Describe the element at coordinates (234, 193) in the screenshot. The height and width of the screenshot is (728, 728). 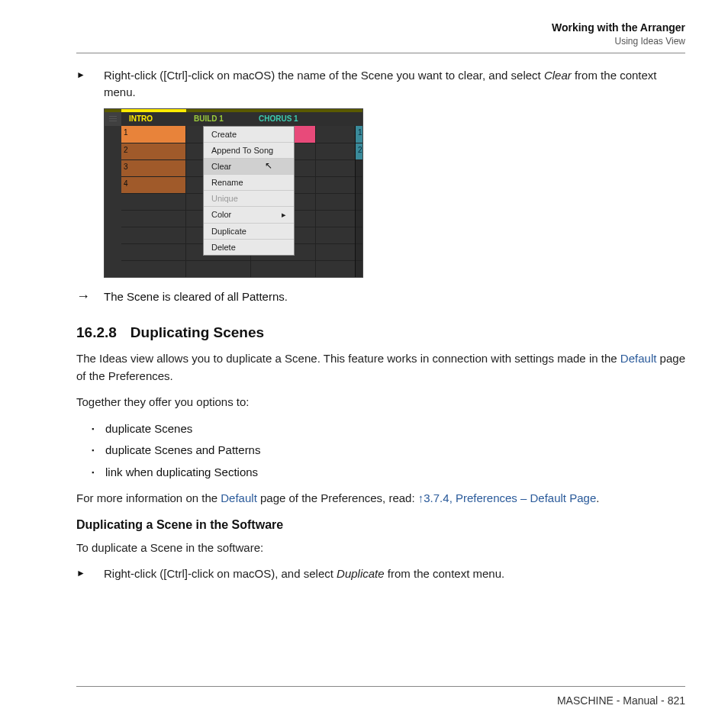
I see `context-menu-screenshot: INTRO BUILD 1 CHORUS 1 1 2` at that location.